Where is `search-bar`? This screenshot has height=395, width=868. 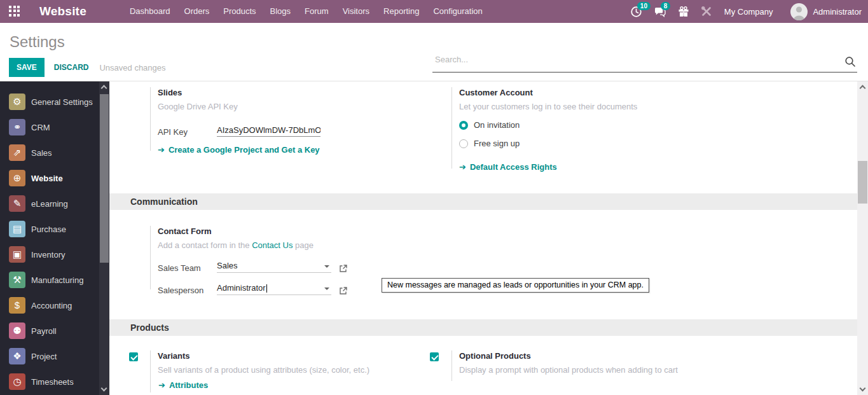
search-bar is located at coordinates (645, 62).